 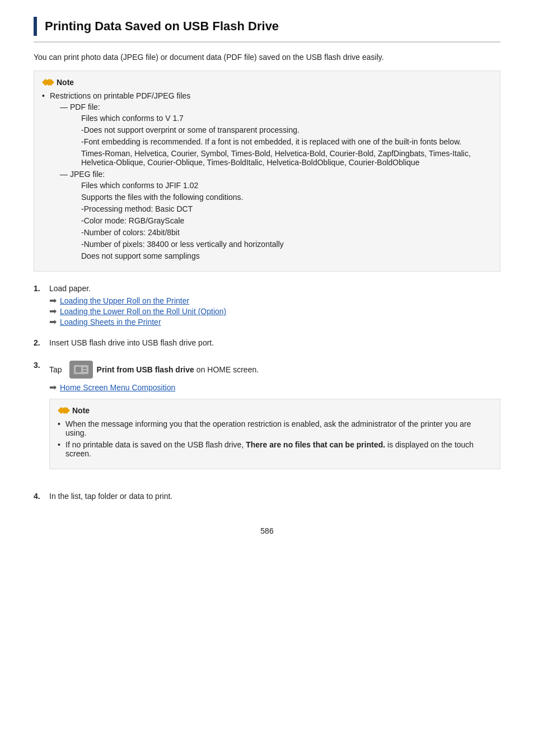 I want to click on jpeg-detail-2: -Processing method: Basic DCT, so click(x=285, y=209).